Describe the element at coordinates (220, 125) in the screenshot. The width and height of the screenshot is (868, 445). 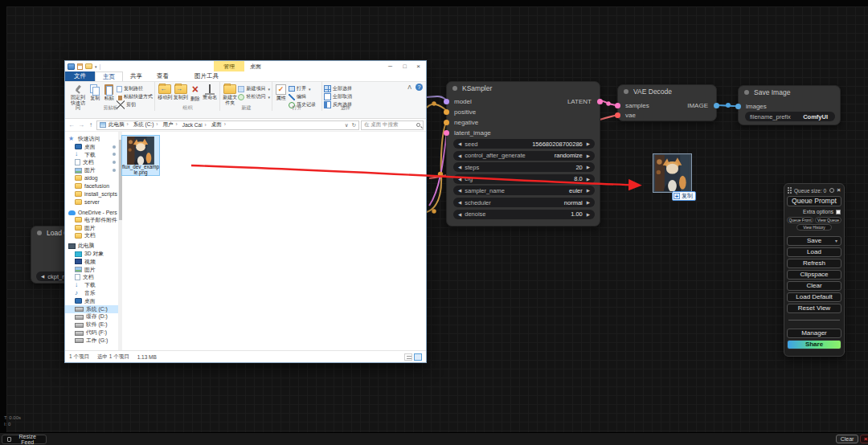
I see `breadcrumb-desktop: 桌面` at that location.